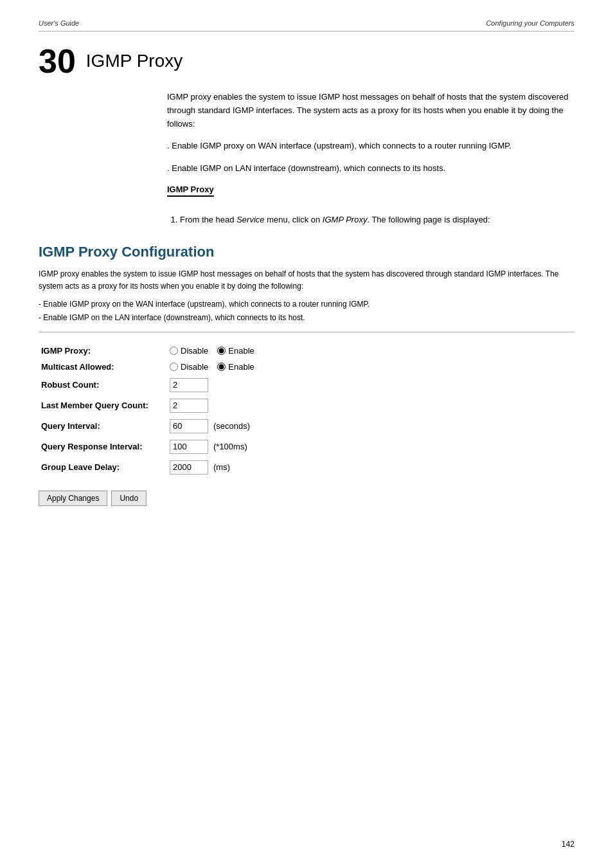 The width and height of the screenshot is (613, 868). Describe the element at coordinates (189, 467) in the screenshot. I see `group-leave-input` at that location.